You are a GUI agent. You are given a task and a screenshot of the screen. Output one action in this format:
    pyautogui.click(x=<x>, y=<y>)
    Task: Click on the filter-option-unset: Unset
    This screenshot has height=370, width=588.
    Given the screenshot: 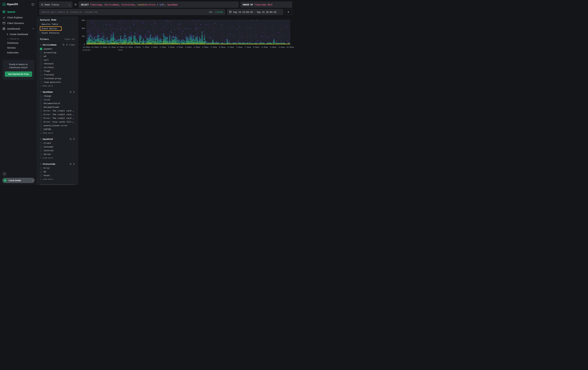 What is the action you would take?
    pyautogui.click(x=58, y=176)
    